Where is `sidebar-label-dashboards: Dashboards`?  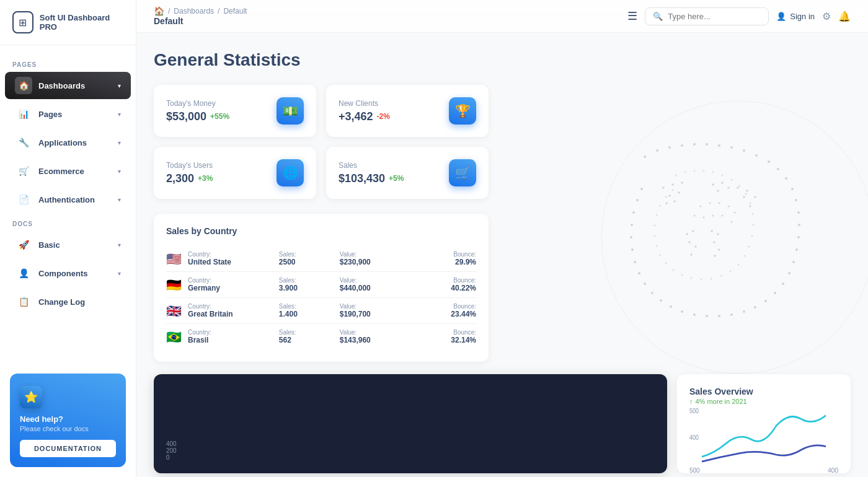 sidebar-label-dashboards: Dashboards is located at coordinates (62, 85).